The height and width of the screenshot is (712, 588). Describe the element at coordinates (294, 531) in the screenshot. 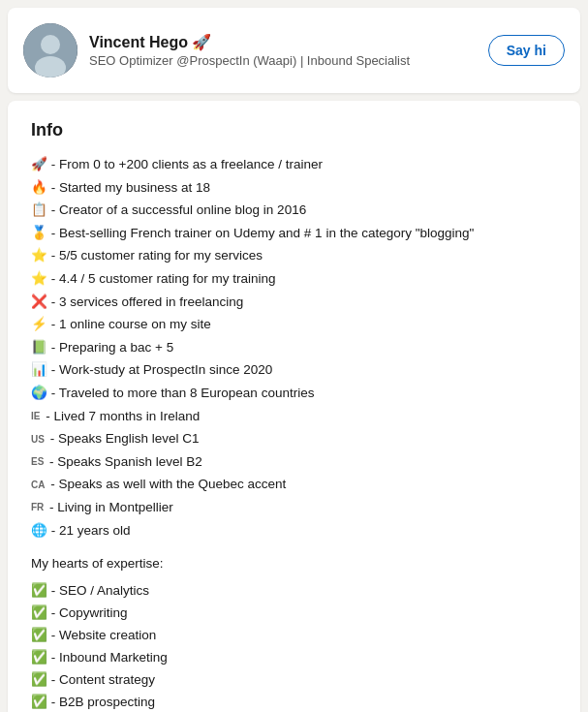

I see `info-list-item: 🌐 - 21 years old` at that location.